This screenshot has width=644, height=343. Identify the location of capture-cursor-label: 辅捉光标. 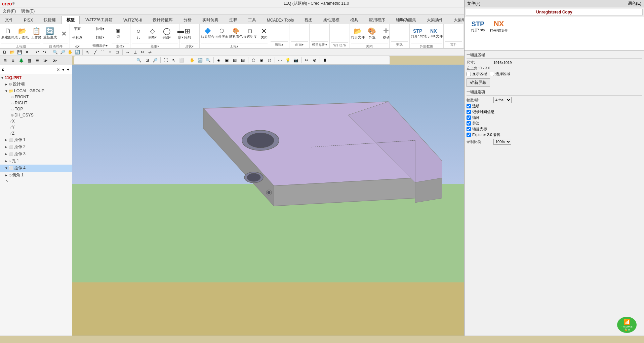
(477, 129).